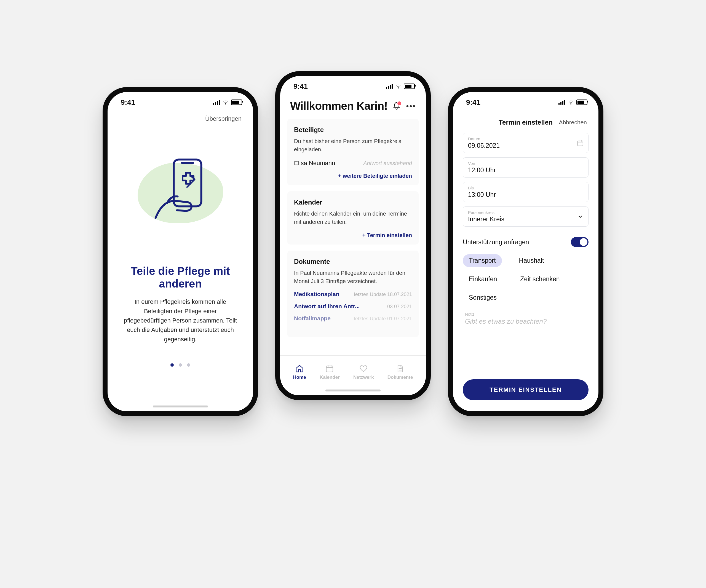 The height and width of the screenshot is (588, 706). I want to click on chevron-down-icon, so click(580, 217).